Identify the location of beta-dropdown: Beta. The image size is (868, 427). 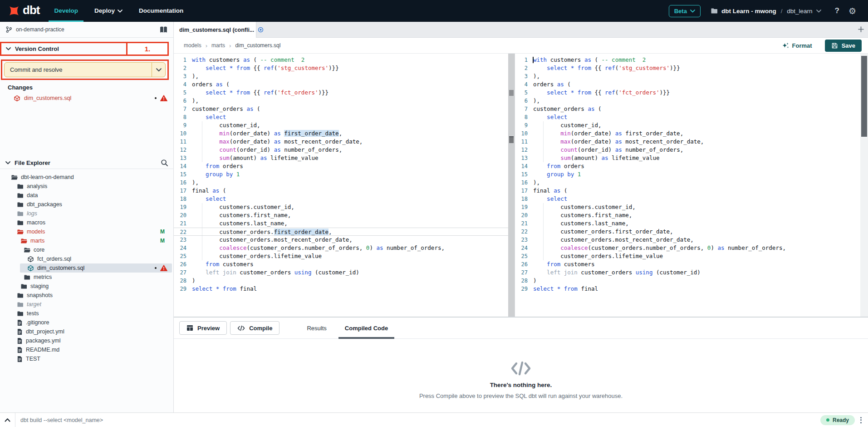
(685, 11).